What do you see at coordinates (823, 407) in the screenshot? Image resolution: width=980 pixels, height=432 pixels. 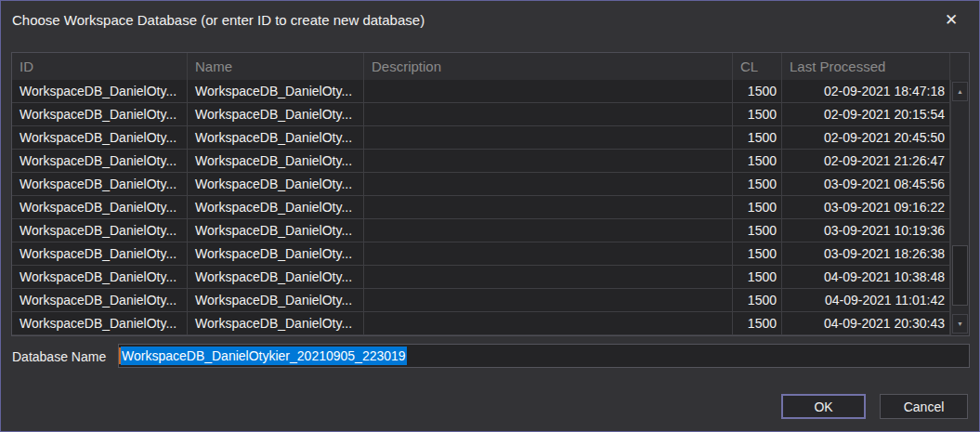 I see `ok-button: OK` at bounding box center [823, 407].